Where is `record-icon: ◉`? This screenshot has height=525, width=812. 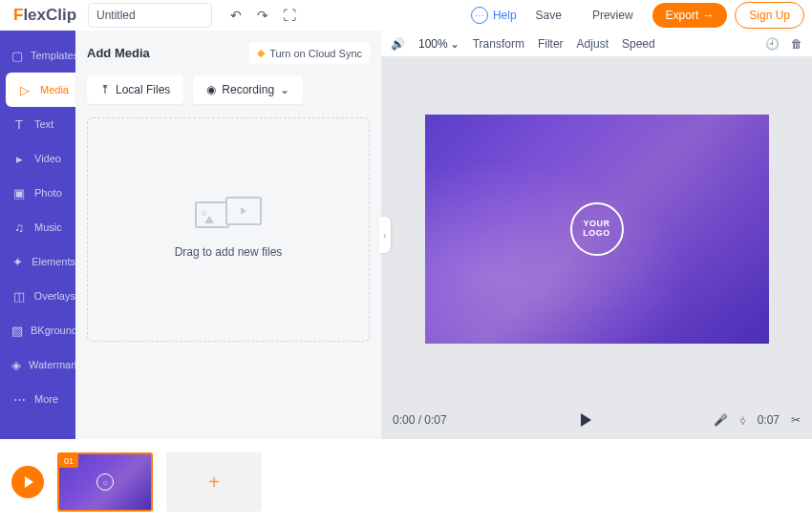 record-icon: ◉ is located at coordinates (211, 90).